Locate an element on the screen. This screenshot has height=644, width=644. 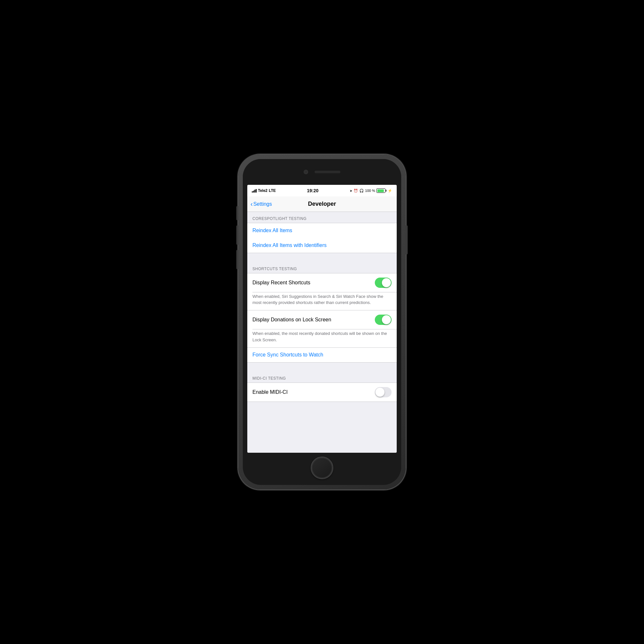
display-recent-description-cell: When enabled, Siri Suggestions in Search… is located at coordinates (322, 301).